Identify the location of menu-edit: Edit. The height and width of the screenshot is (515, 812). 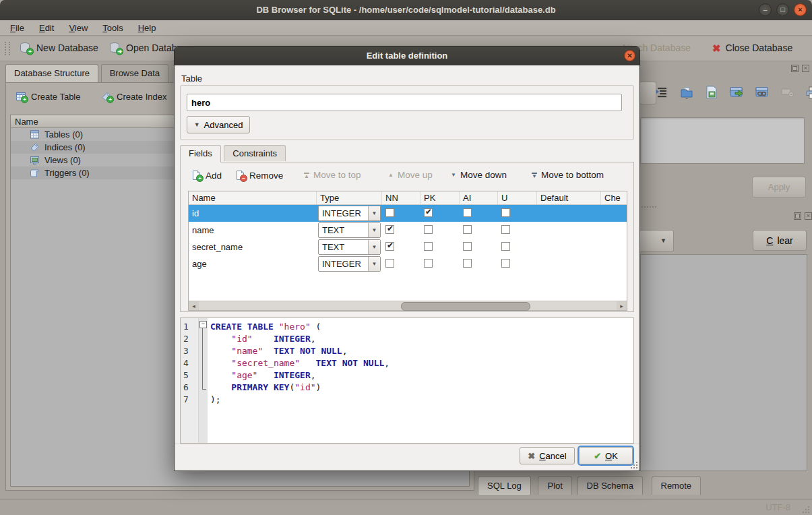
(46, 28).